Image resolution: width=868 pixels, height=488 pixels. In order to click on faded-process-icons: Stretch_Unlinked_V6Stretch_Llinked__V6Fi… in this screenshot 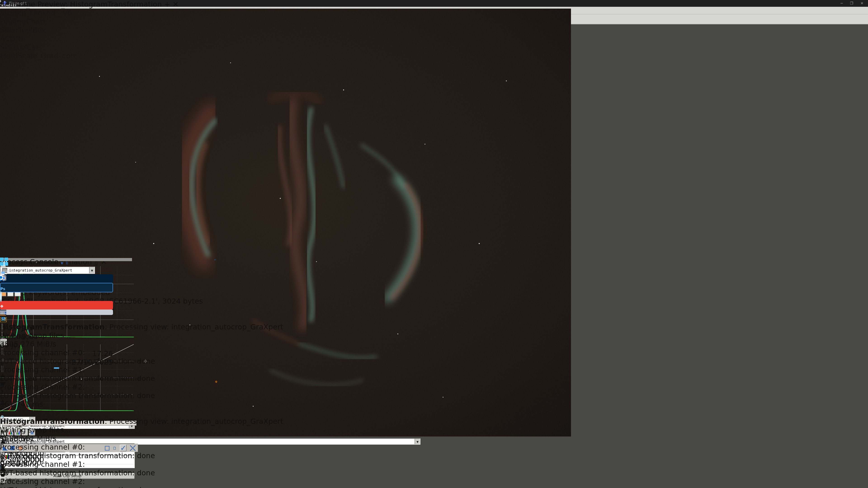, I will do `click(434, 30)`.